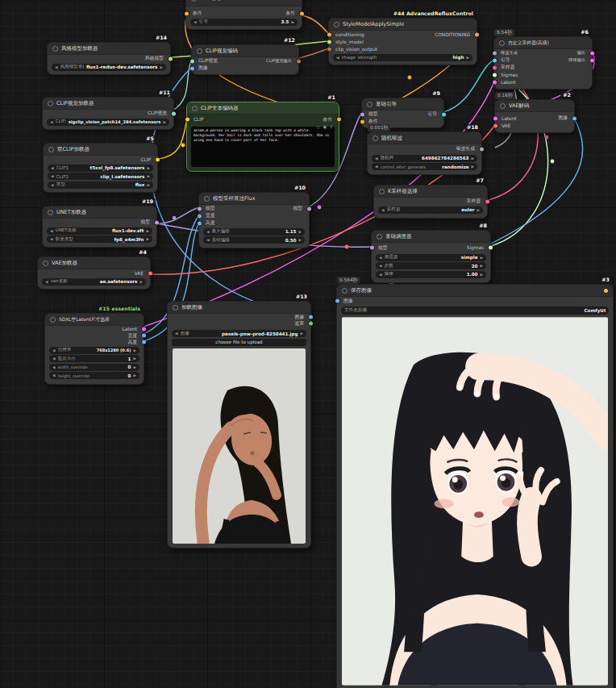 The width and height of the screenshot is (616, 688). Describe the element at coordinates (100, 168) in the screenshot. I see `widget-clip1: ◀ CLIP1 t5xxl_fp8.safetensors ▶` at that location.